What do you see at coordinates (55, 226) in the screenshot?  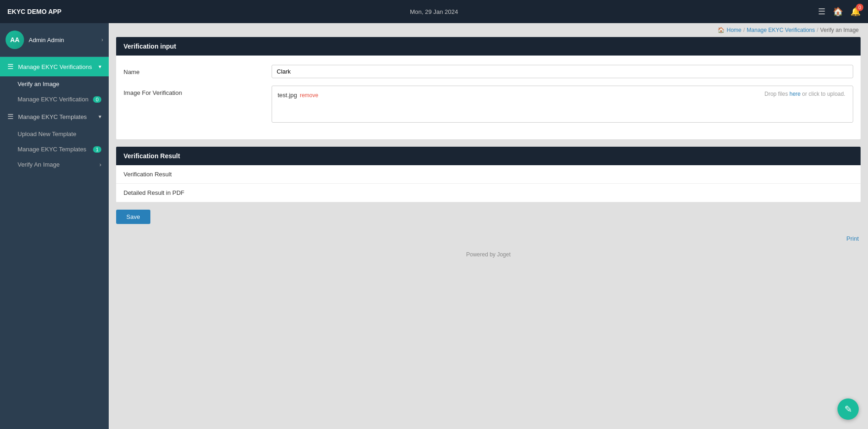 I see `sidebar: AA Admin Admin › ☰ Manage EKYC Verificat…` at bounding box center [55, 226].